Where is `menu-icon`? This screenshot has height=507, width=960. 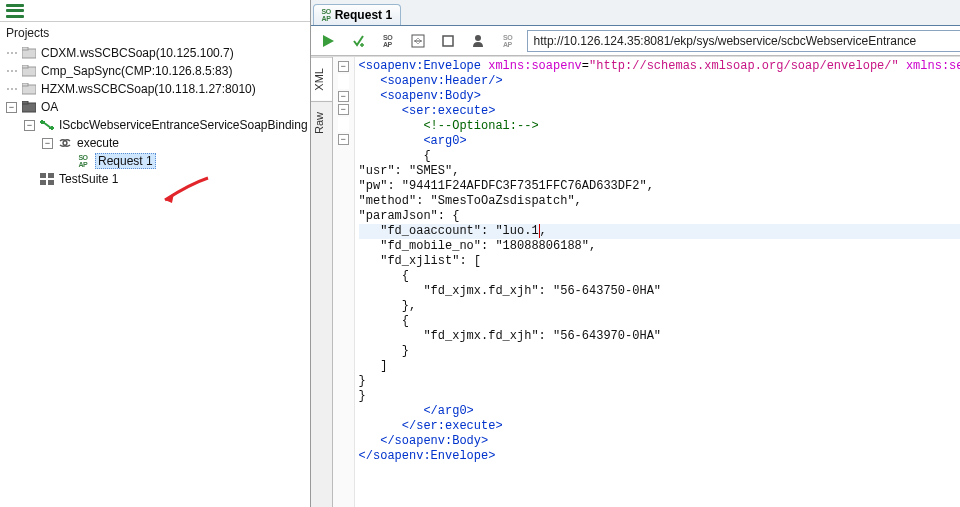
menu-icon is located at coordinates (15, 11).